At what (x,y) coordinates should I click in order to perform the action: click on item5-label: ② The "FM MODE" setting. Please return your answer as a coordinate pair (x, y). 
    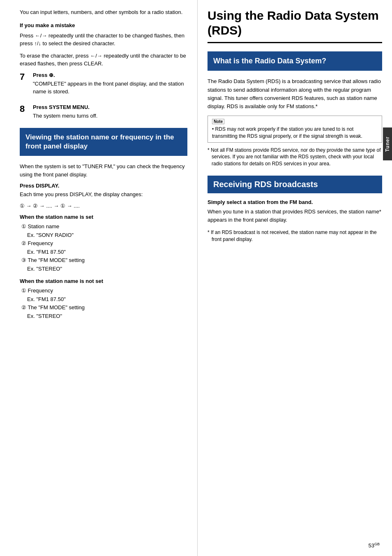
    Looking at the image, I should click on (104, 308).